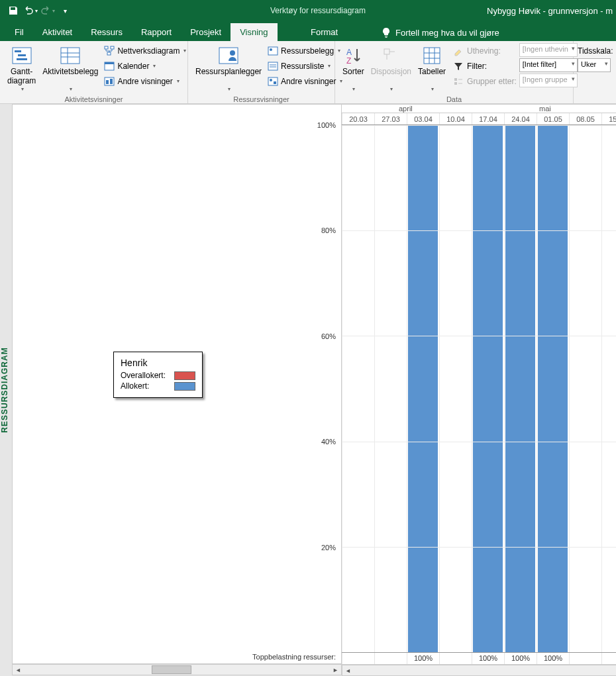  What do you see at coordinates (485, 50) in the screenshot?
I see `utheving-row: Utheving:` at bounding box center [485, 50].